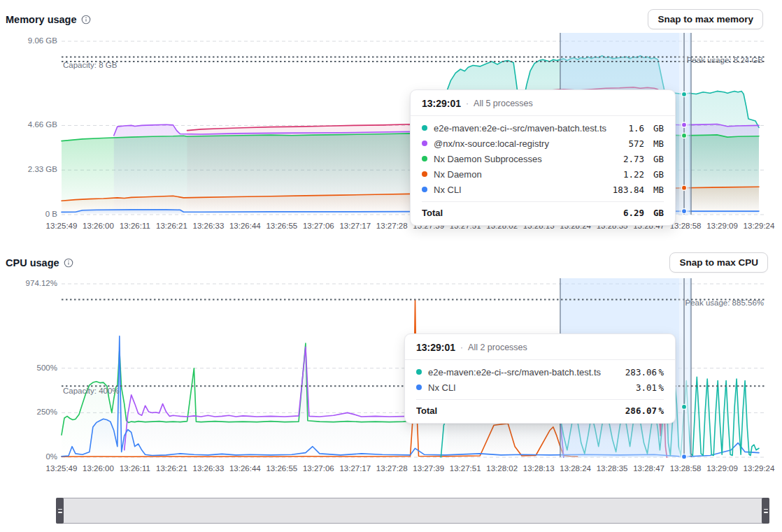 This screenshot has height=532, width=782. I want to click on x-tick-label: 13:28:02, so click(502, 468).